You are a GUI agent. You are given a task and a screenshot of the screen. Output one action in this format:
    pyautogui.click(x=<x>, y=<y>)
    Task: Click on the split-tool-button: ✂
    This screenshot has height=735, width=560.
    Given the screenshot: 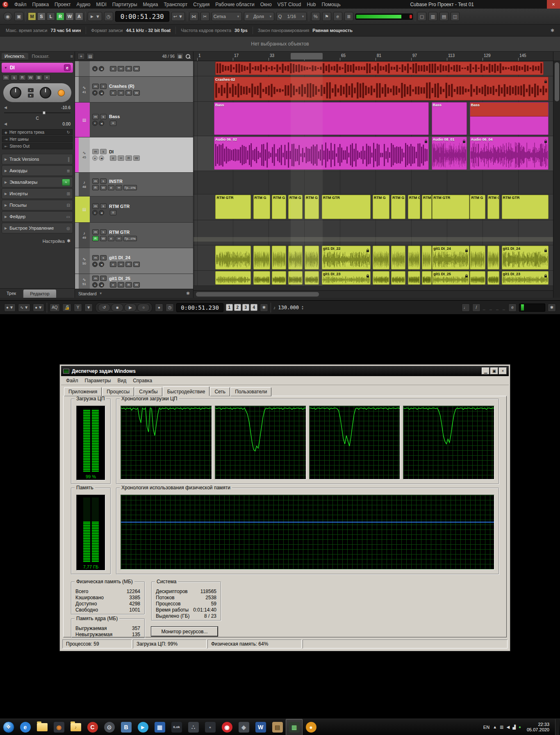 What is the action you would take?
    pyautogui.click(x=205, y=16)
    